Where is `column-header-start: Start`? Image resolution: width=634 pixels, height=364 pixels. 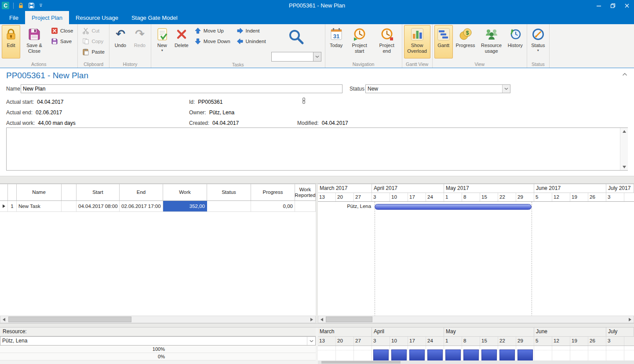 column-header-start: Start is located at coordinates (98, 193).